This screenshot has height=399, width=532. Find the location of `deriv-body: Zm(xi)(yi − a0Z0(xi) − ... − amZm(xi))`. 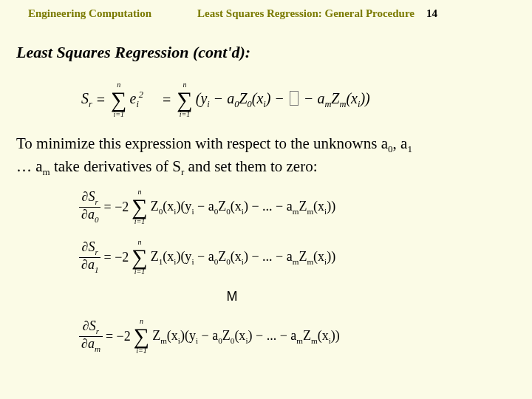

deriv-body: Zm(xi)(yi − a0Z0(xi) − ... − amZm(xi)) is located at coordinates (246, 337).